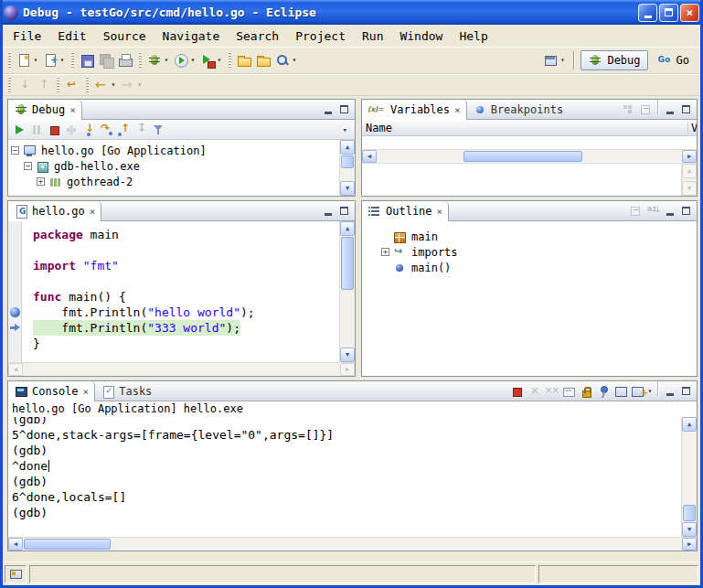 Image resolution: width=703 pixels, height=588 pixels. Describe the element at coordinates (245, 60) in the screenshot. I see `open-folder-button` at that location.